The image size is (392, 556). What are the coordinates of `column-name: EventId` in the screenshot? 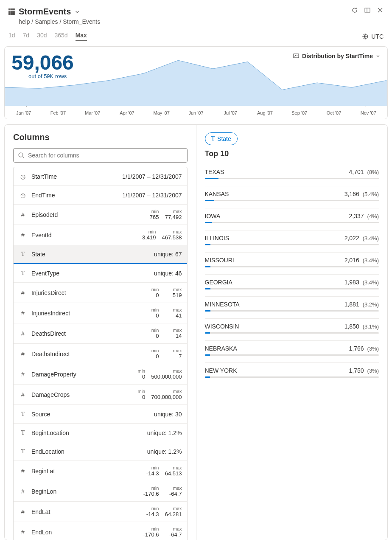 It's located at (85, 235).